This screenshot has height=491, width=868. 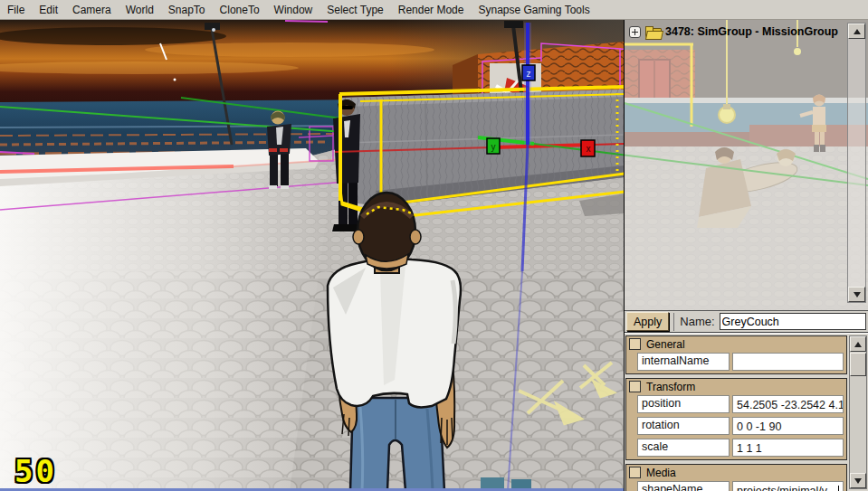 I want to click on menubar: File Edit Camera World SnapTo CloneTo Wi…, so click(x=434, y=10).